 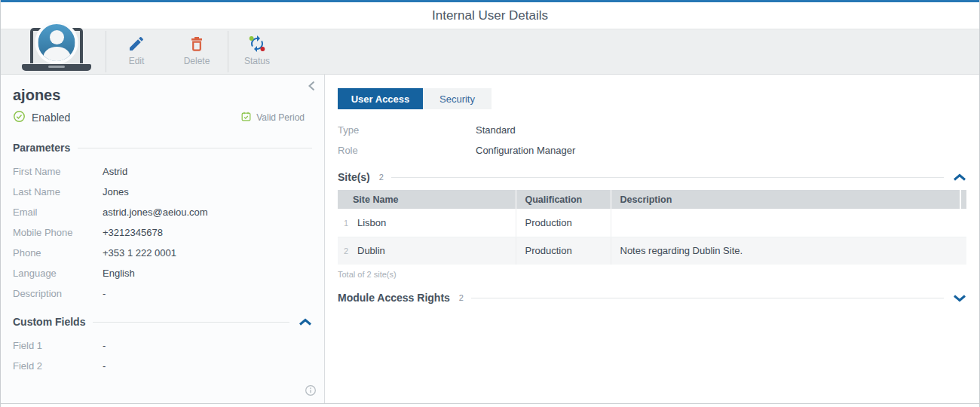 What do you see at coordinates (427, 199) in the screenshot?
I see `column-header-site-name: Site Name` at bounding box center [427, 199].